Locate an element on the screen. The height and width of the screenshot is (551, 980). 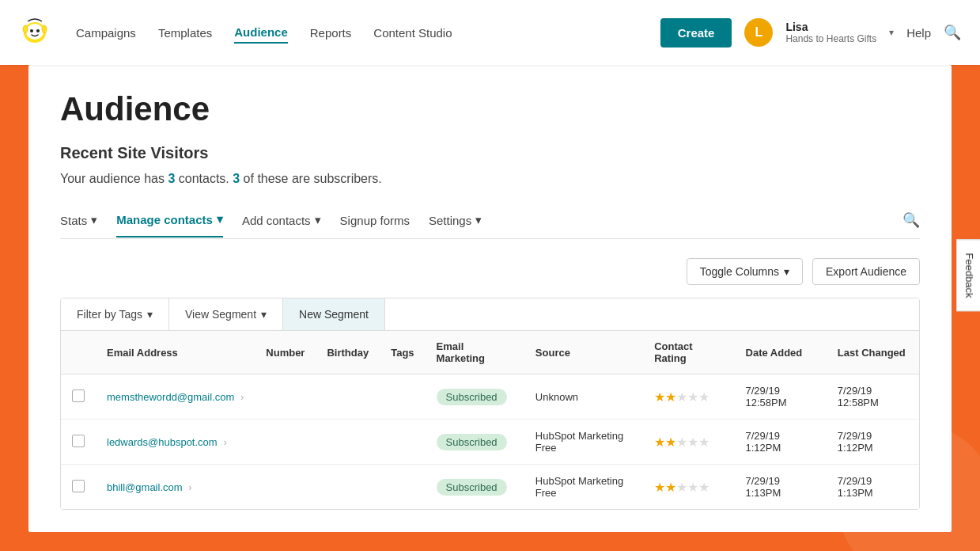
contact-count: 3 is located at coordinates (171, 179).